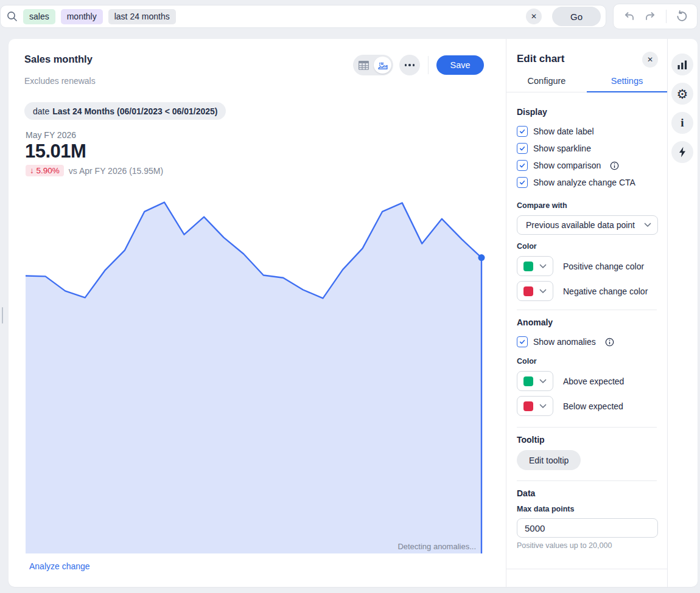  Describe the element at coordinates (12, 16) in the screenshot. I see `search-icon` at that location.